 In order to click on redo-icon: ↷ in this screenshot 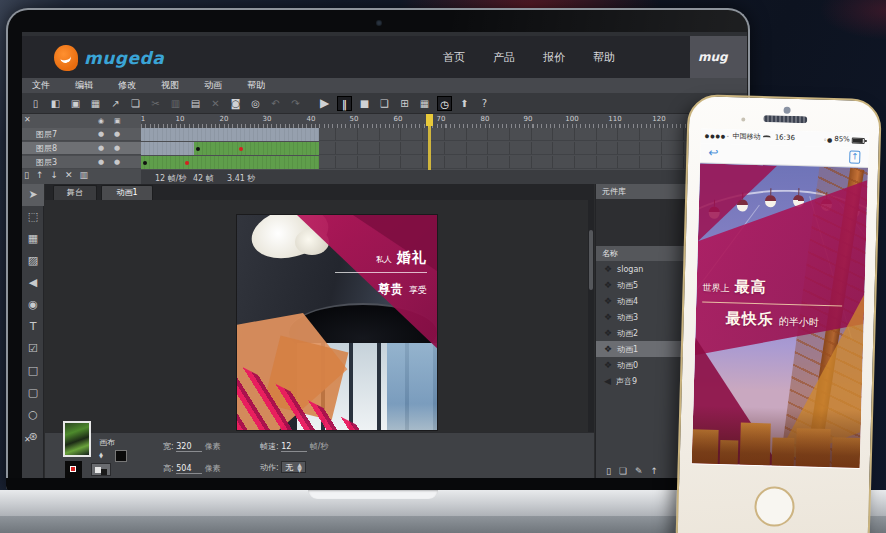, I will do `click(296, 104)`.